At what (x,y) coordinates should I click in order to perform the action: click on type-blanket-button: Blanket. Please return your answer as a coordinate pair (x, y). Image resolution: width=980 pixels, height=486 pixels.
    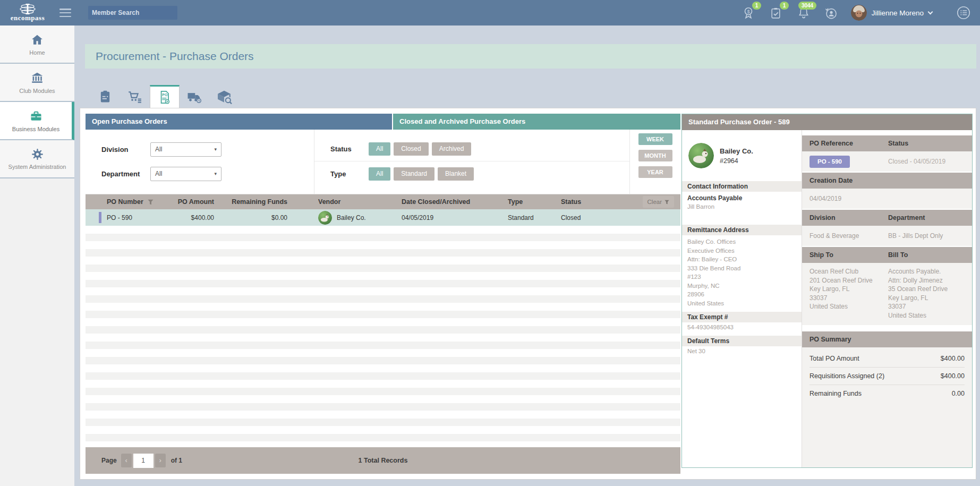
    Looking at the image, I should click on (456, 174).